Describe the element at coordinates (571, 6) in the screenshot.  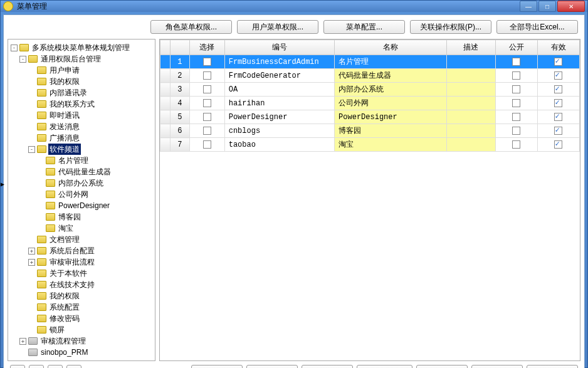
I see `close-button: ✕` at that location.